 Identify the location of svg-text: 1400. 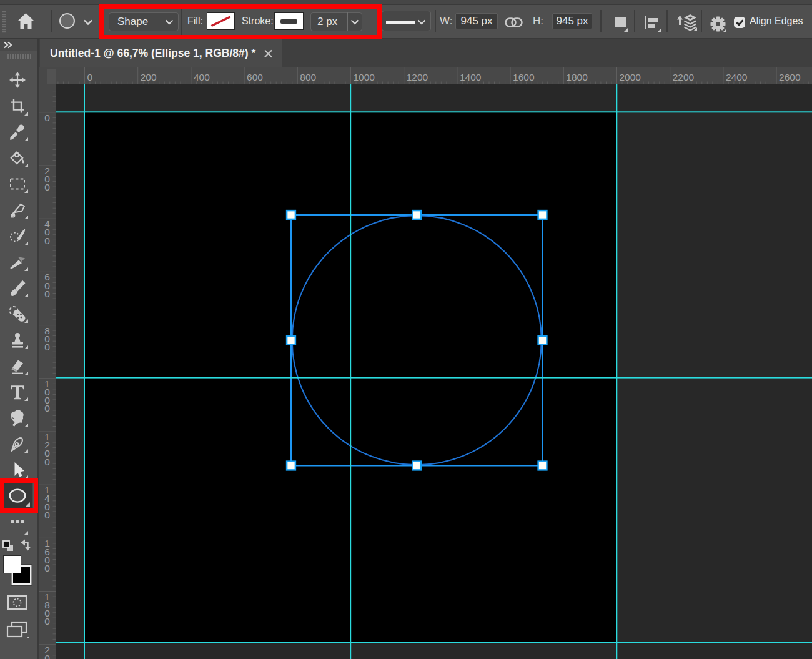
(471, 77).